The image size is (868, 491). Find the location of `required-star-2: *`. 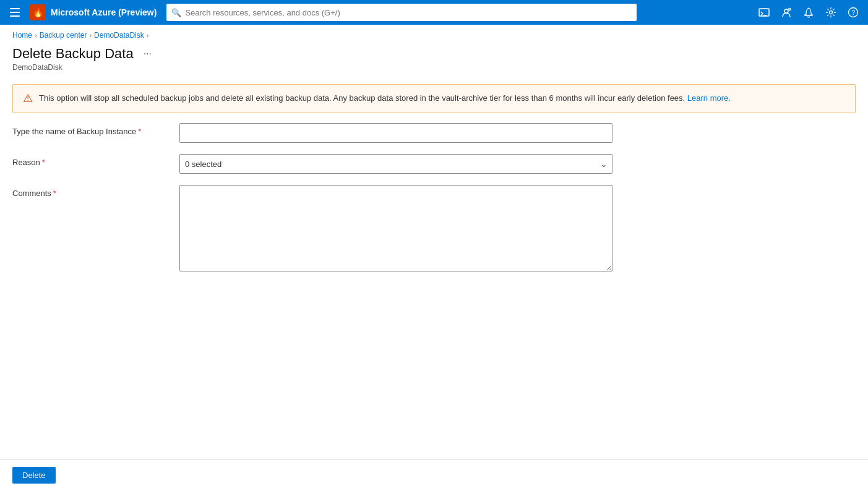

required-star-2: * is located at coordinates (43, 162).